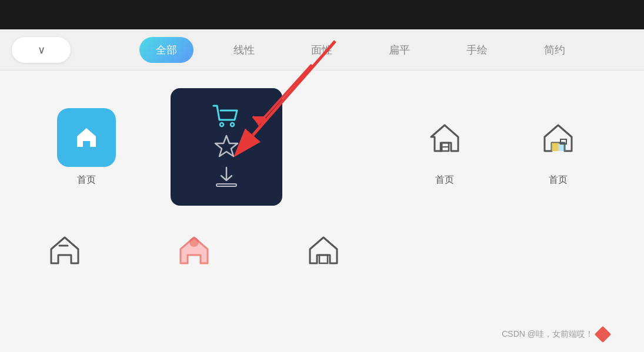 Image resolution: width=644 pixels, height=352 pixels. What do you see at coordinates (226, 117) in the screenshot?
I see `cart-icon-wrapper` at bounding box center [226, 117].